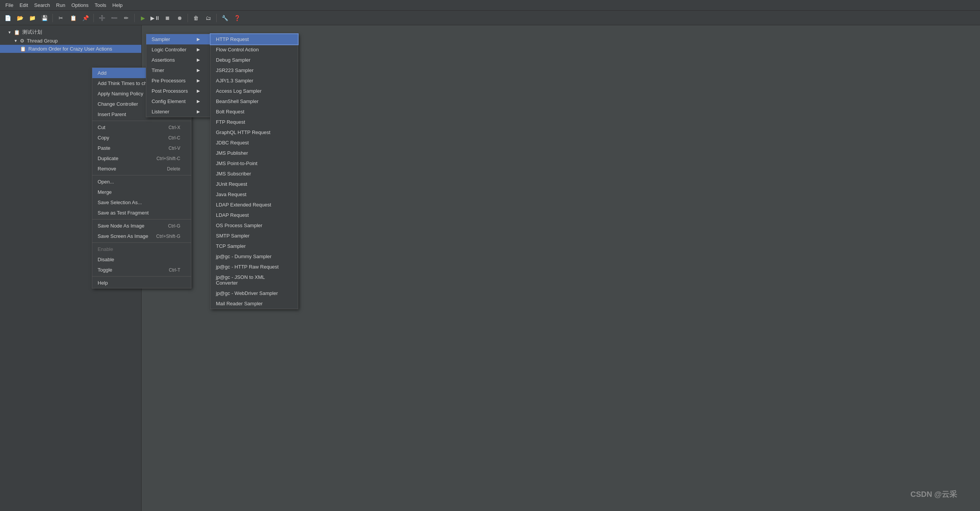  I want to click on submenu-sampler: Sampler ▶, so click(178, 39).